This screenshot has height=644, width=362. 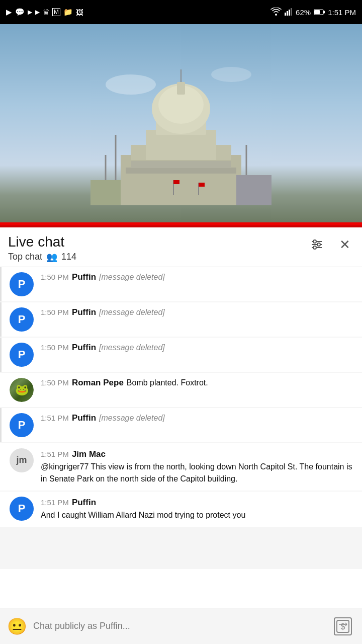 I want to click on send-button: $, so click(x=343, y=626).